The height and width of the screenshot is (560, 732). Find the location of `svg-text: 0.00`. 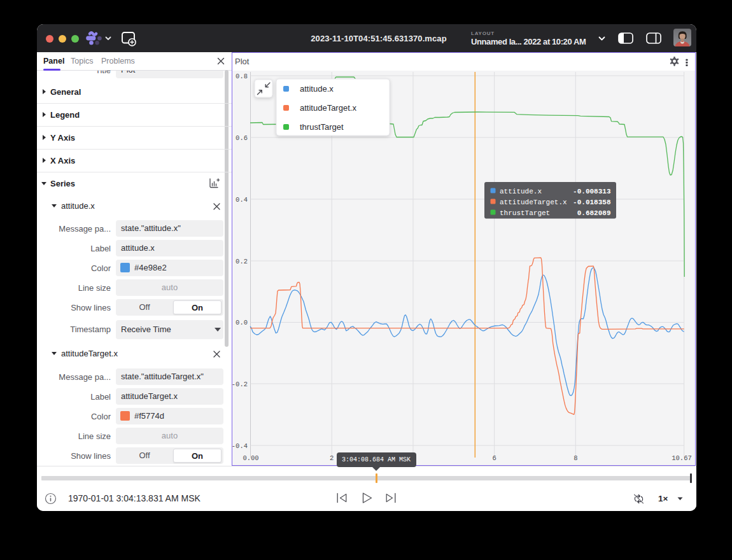

svg-text: 0.00 is located at coordinates (251, 458).